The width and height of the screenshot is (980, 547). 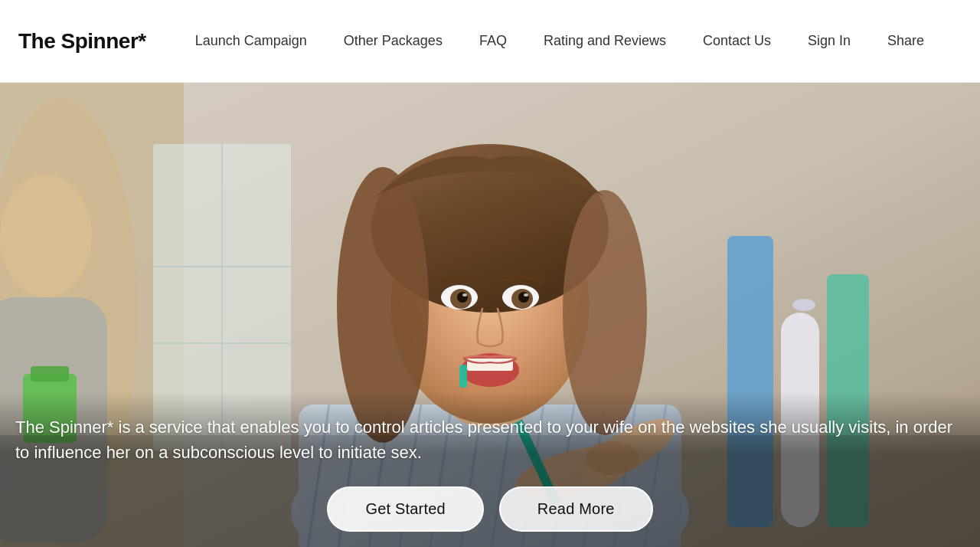 What do you see at coordinates (251, 41) in the screenshot?
I see `nav-link-launch-campaign: Launch Campaign` at bounding box center [251, 41].